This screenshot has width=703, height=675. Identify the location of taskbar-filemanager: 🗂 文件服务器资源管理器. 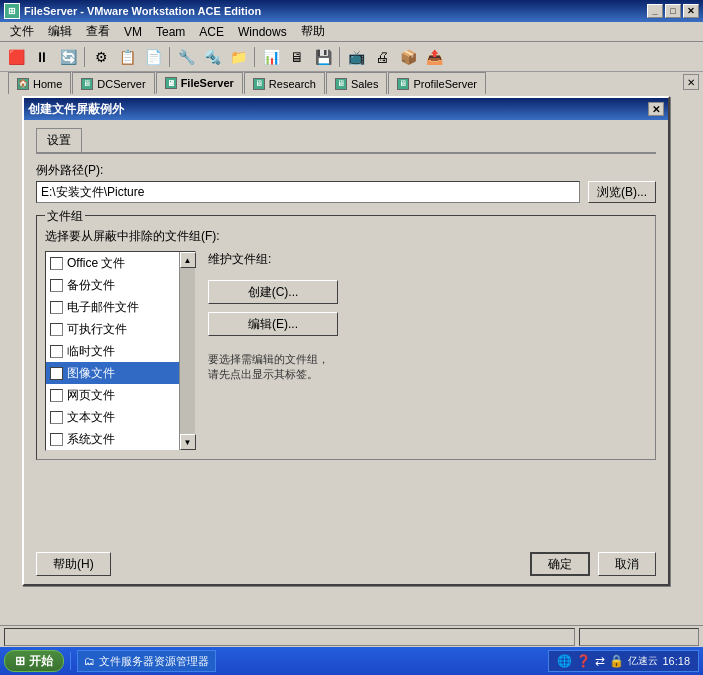
(146, 661).